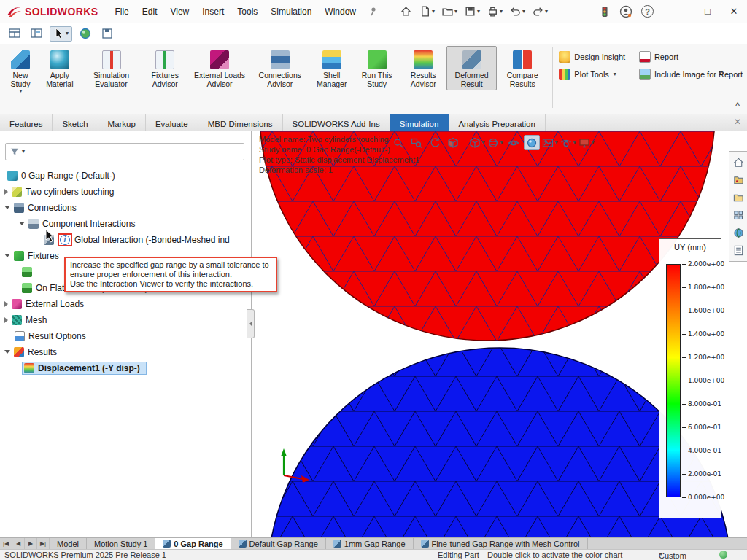 The height and width of the screenshot is (560, 747). Describe the element at coordinates (550, 143) in the screenshot. I see `apply-scene-icon: ▾` at that location.